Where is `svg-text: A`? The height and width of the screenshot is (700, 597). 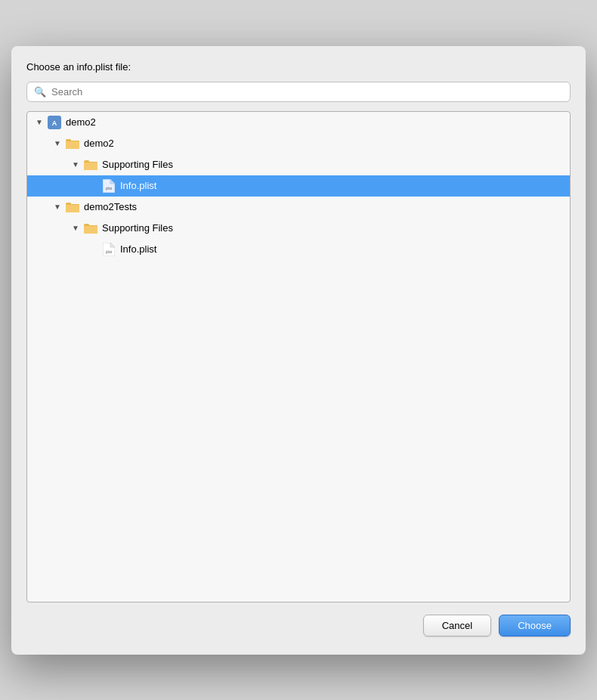
svg-text: A is located at coordinates (54, 123).